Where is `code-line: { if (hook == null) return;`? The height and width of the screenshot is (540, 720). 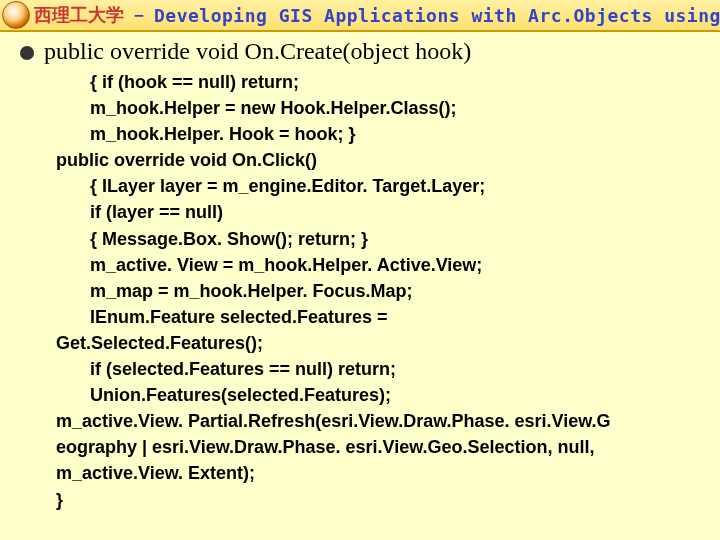
code-line: { if (hook == null) return; is located at coordinates (395, 82).